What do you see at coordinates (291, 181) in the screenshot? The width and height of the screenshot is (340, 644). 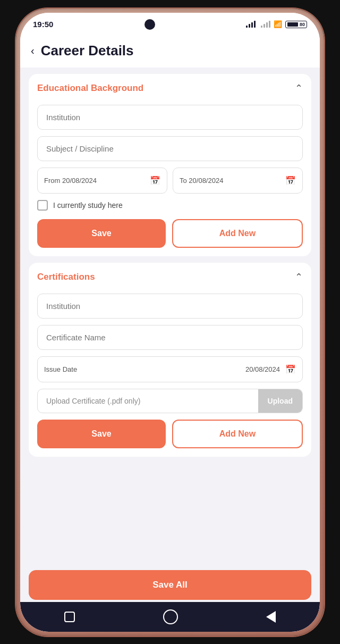 I see `calendar-to-icon: 📅` at bounding box center [291, 181].